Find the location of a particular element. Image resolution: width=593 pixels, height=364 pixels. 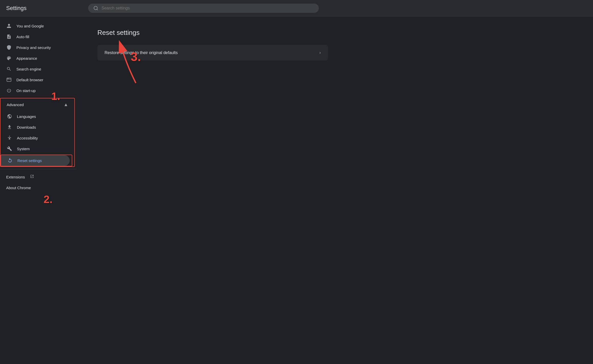

sidebar-item-default-browser: Default browser is located at coordinates (37, 80).